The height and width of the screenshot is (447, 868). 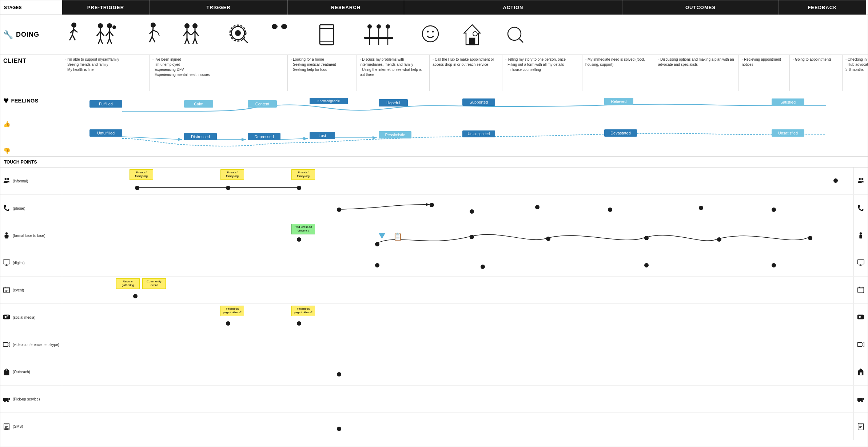 What do you see at coordinates (264, 137) in the screenshot?
I see `feeling-depressed: Depressed` at bounding box center [264, 137].